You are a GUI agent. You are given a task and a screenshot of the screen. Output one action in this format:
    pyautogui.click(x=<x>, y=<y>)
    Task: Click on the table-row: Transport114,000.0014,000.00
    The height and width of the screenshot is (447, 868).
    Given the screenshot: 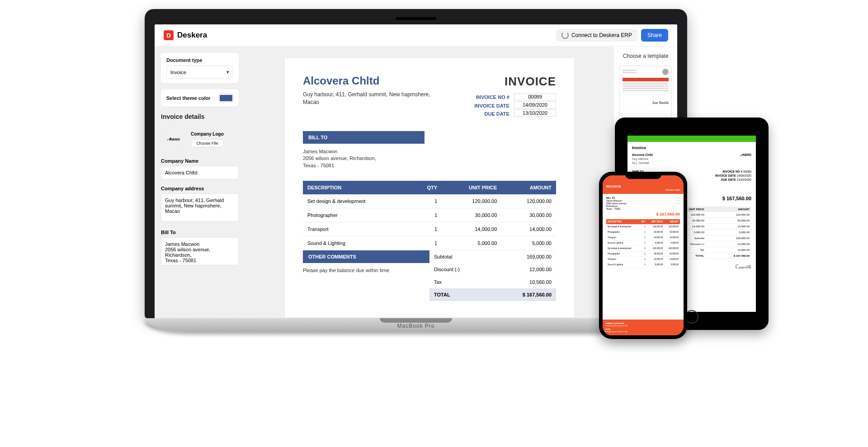 What is the action you would take?
    pyautogui.click(x=429, y=230)
    